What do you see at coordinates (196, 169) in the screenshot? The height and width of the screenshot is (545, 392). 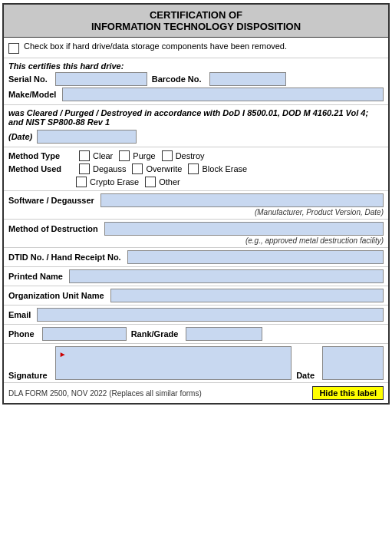 I see `method-used-row1: Method Used Degauss Overwrite Block Eras…` at bounding box center [196, 169].